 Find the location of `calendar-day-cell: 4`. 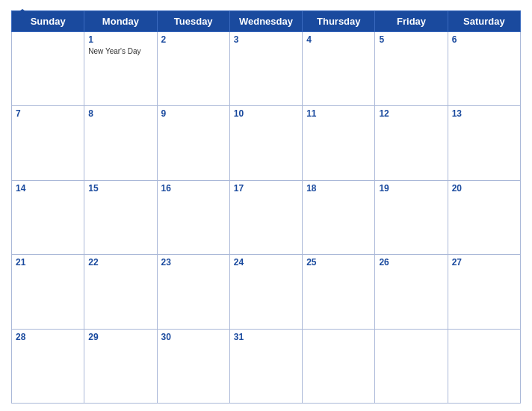

calendar-day-cell: 4 is located at coordinates (339, 69).